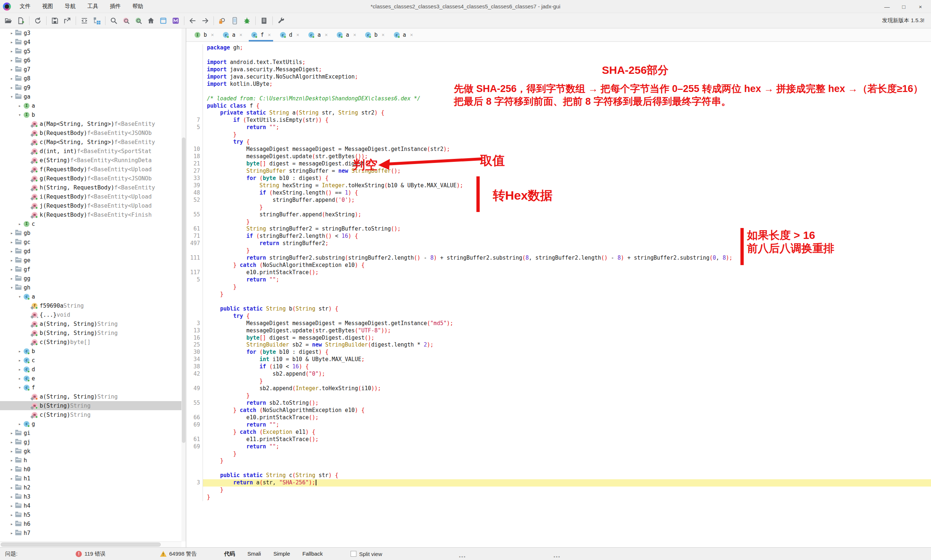 The image size is (931, 560). Describe the element at coordinates (91, 460) in the screenshot. I see `tree-item-h: ▸h` at that location.